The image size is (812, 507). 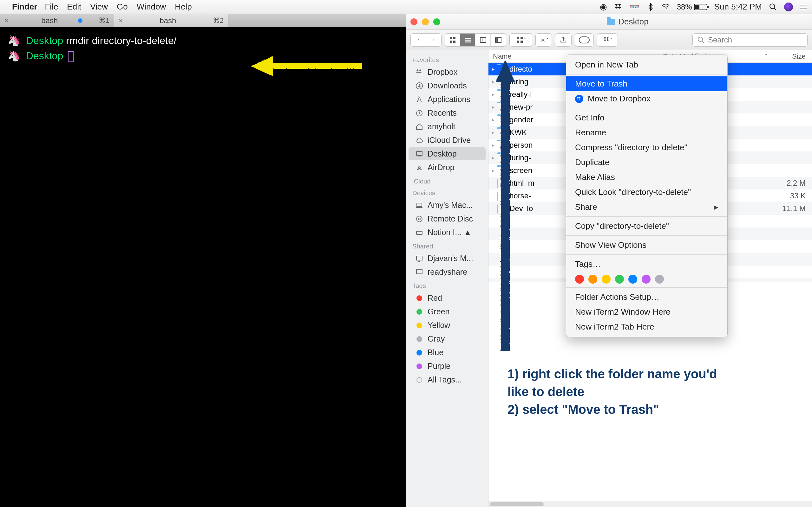 I want to click on menu-window: Window, so click(x=151, y=7).